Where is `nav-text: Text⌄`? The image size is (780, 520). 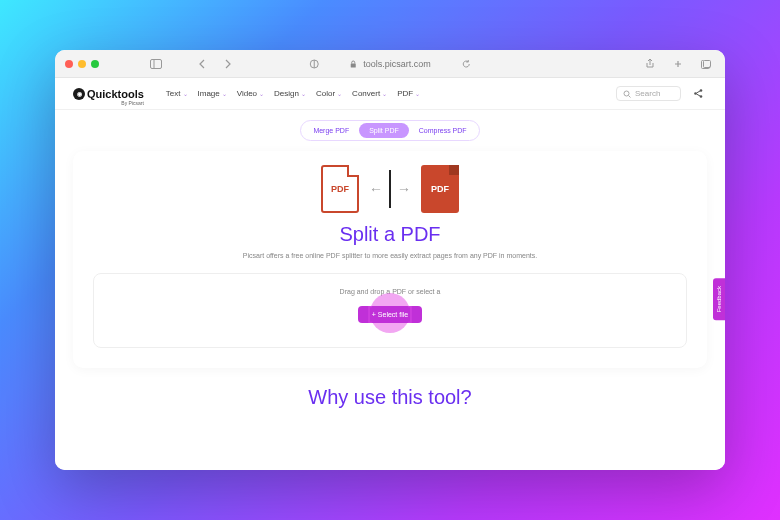
nav-text: Text⌄ is located at coordinates (177, 94).